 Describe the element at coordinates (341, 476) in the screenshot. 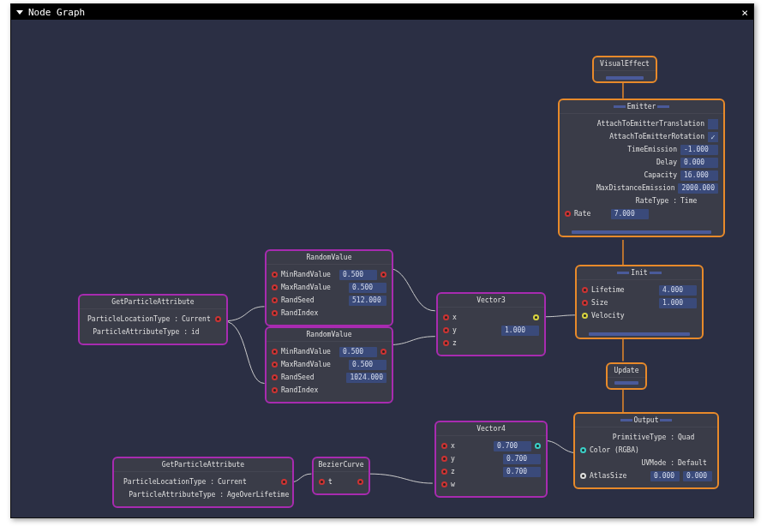

I see `node-bezier-curve: BezierCurve t` at that location.